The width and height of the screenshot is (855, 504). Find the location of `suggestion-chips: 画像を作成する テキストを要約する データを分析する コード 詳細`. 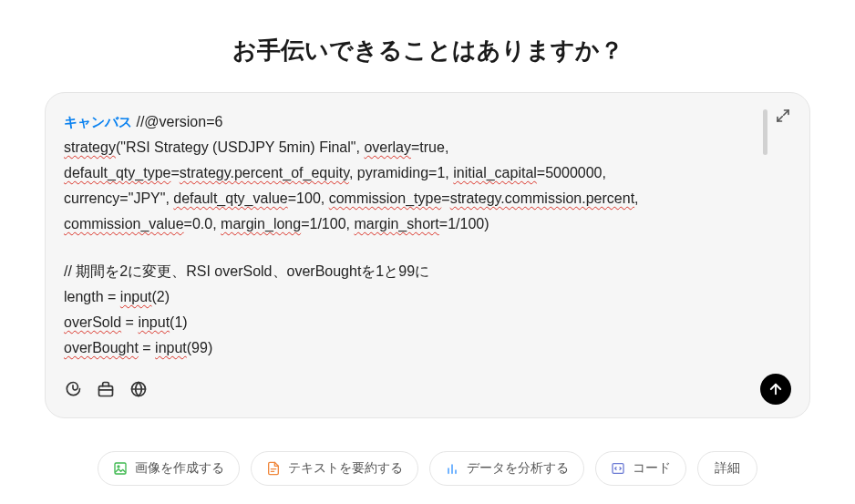

suggestion-chips: 画像を作成する テキストを要約する データを分析する コード 詳細 is located at coordinates (428, 468).